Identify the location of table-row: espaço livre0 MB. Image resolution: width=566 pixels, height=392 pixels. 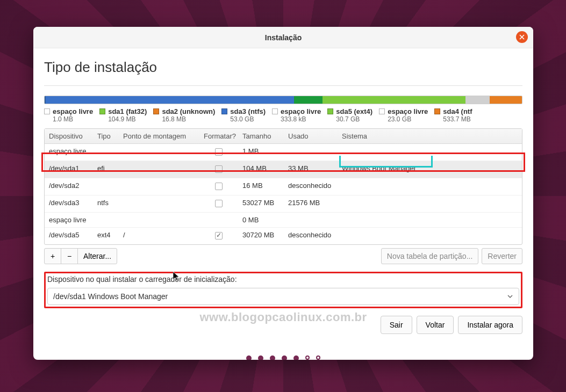
(283, 220).